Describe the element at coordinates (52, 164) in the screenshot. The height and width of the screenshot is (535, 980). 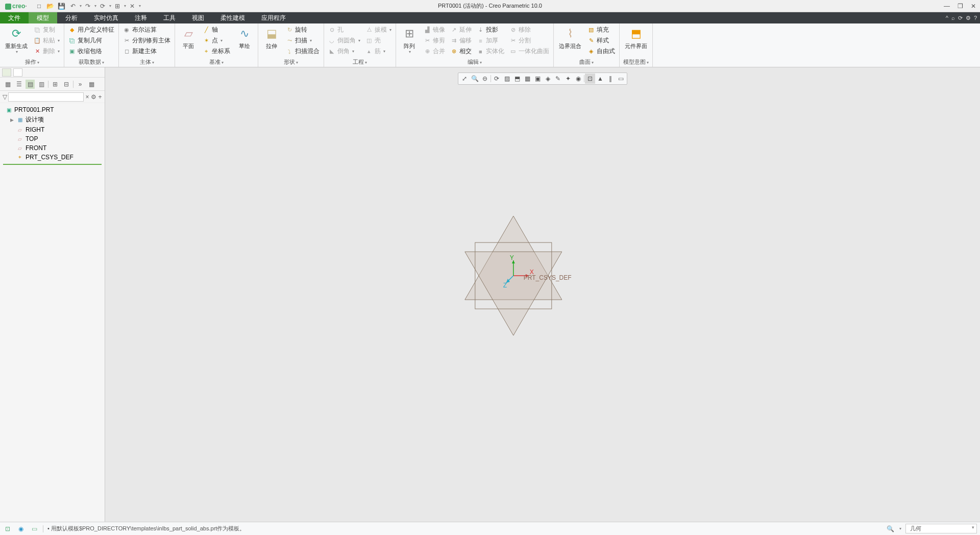
I see `tree-insert-bar` at that location.